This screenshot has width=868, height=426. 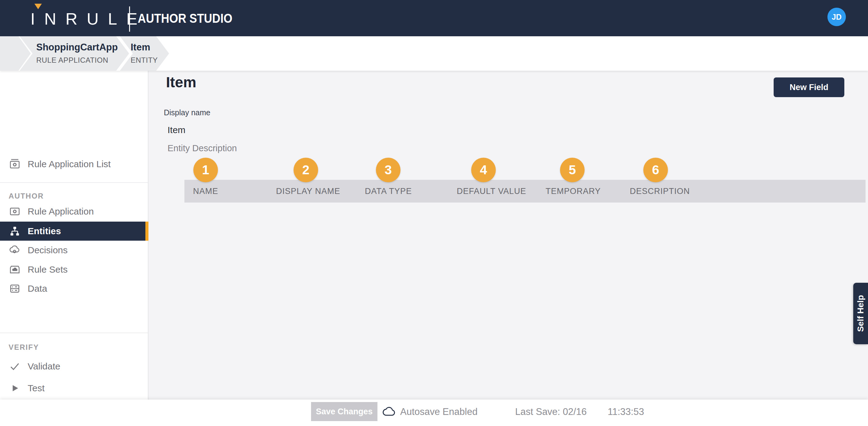 What do you see at coordinates (74, 235) in the screenshot?
I see `sidebar: Rule Application List AUTHOR Rule Applic…` at bounding box center [74, 235].